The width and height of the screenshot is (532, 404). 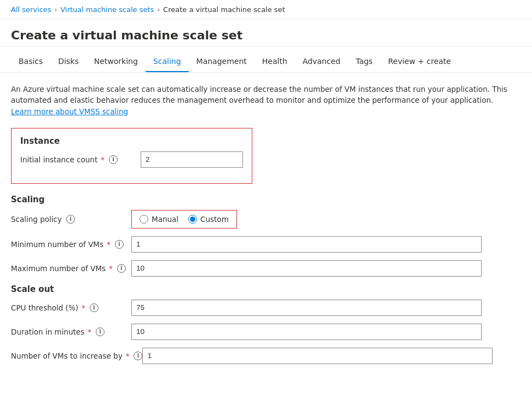 I want to click on vmss-scaling-link: Learn more about VMSS scaling, so click(x=70, y=112).